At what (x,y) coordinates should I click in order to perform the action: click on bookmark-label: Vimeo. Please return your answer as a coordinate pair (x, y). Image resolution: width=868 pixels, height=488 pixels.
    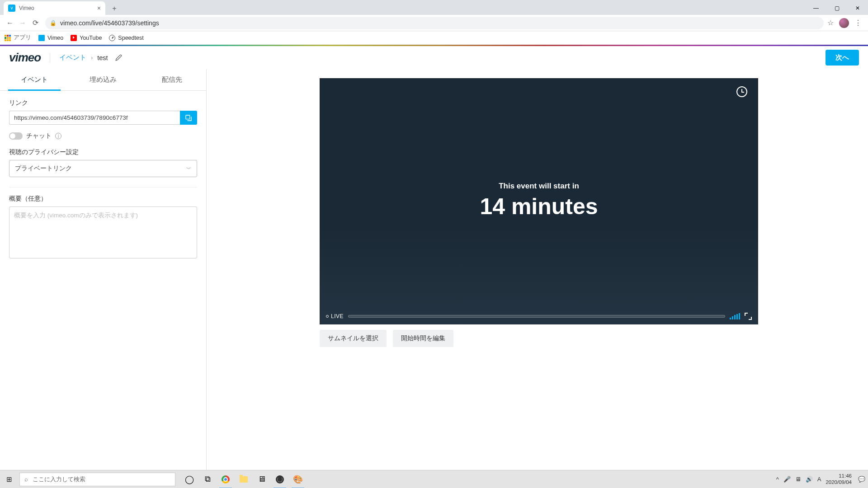
    Looking at the image, I should click on (55, 38).